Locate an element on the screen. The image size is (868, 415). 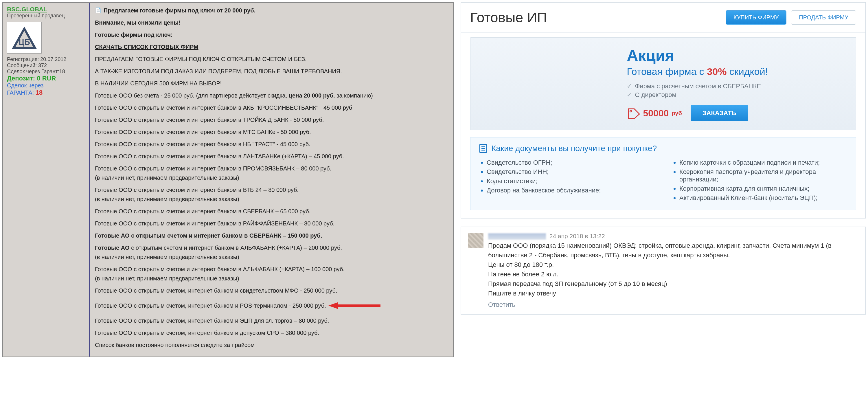
document-list-icon is located at coordinates (483, 148).